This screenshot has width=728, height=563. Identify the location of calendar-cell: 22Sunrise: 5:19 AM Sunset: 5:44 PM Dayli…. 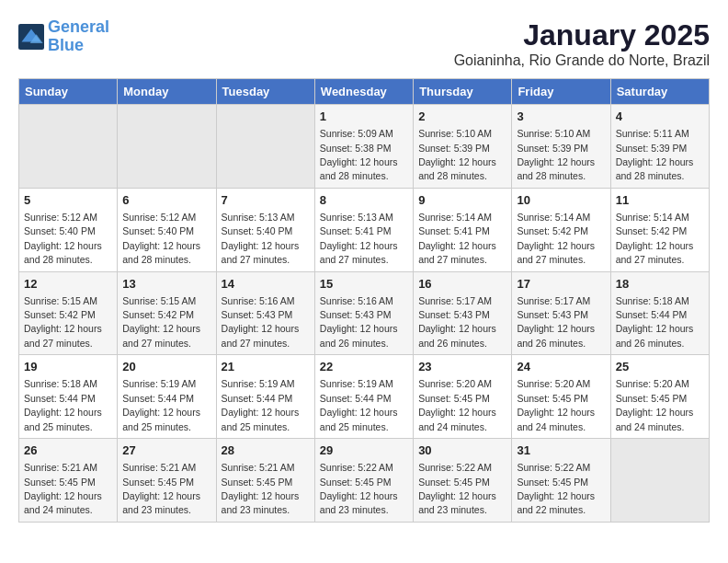
(364, 397).